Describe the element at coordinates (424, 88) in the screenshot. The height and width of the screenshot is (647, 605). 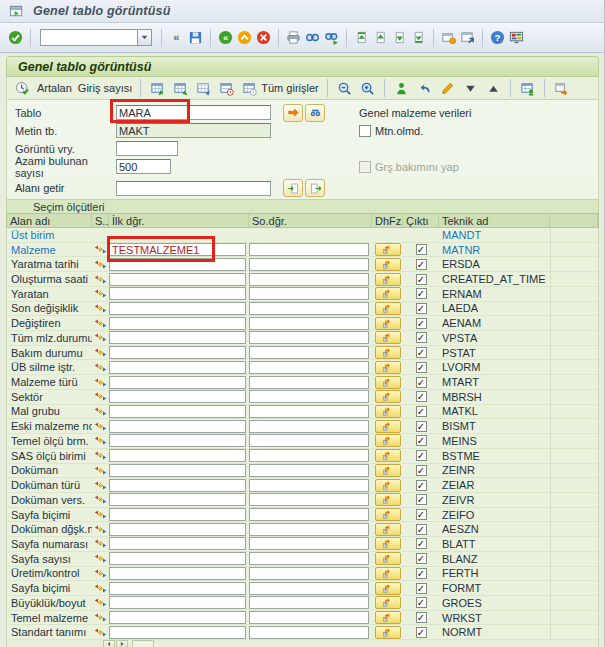
I see `undo-button` at that location.